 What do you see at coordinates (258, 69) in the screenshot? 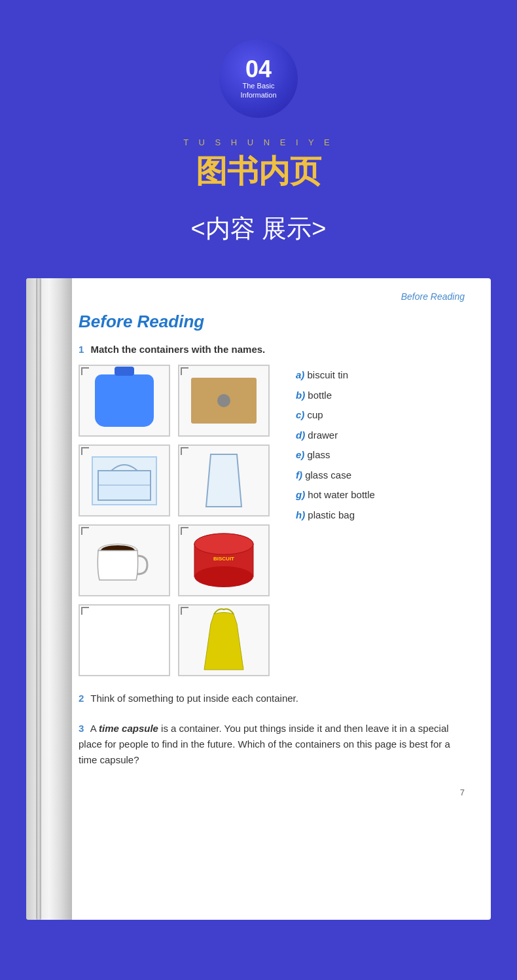
I see `chapter-number: 04` at bounding box center [258, 69].